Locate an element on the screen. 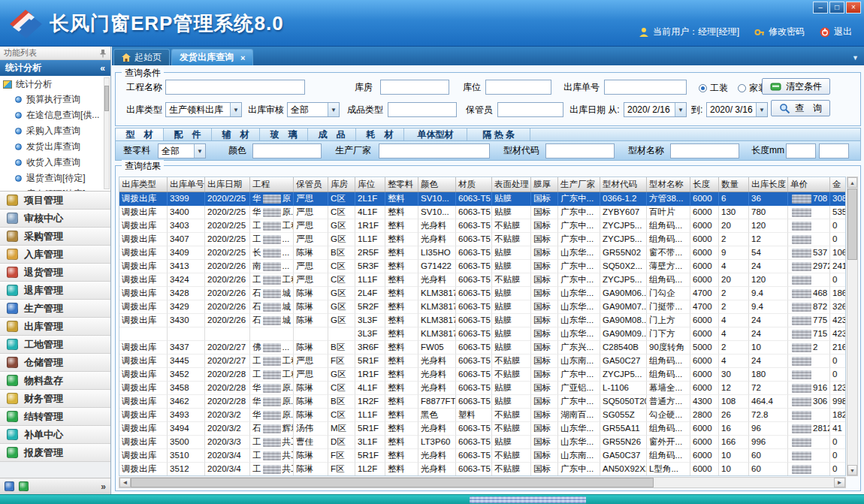  table-row: 调拨出库34132020/2/26南...严思C区5R3F整料G71422606… is located at coordinates (482, 267).